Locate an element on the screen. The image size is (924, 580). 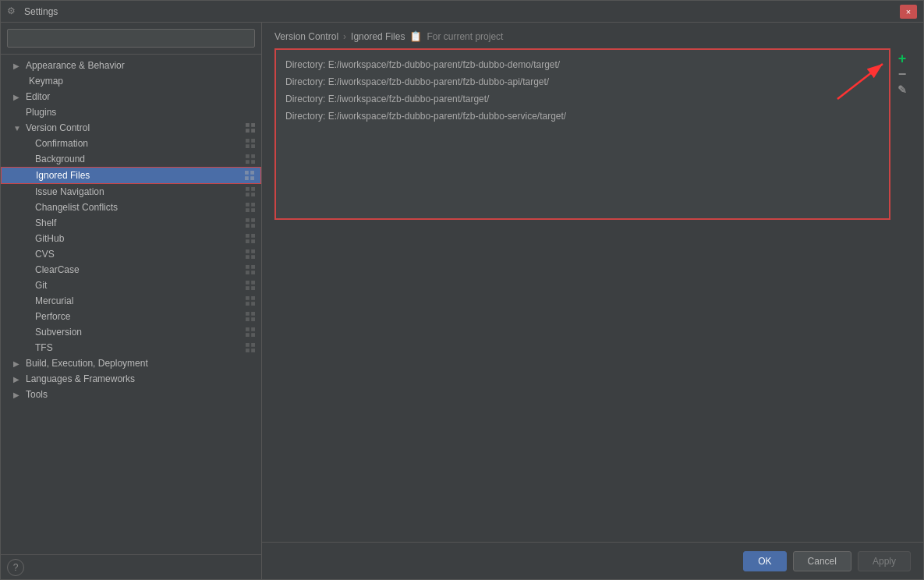
sidebar-item-cvs: CVS is located at coordinates (131, 254).